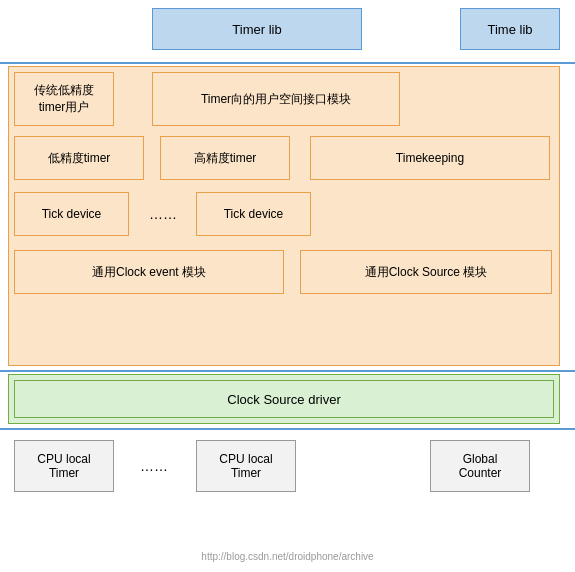 This screenshot has width=575, height=572. What do you see at coordinates (254, 214) in the screenshot?
I see `tick-device-2-label: Tick device` at bounding box center [254, 214].